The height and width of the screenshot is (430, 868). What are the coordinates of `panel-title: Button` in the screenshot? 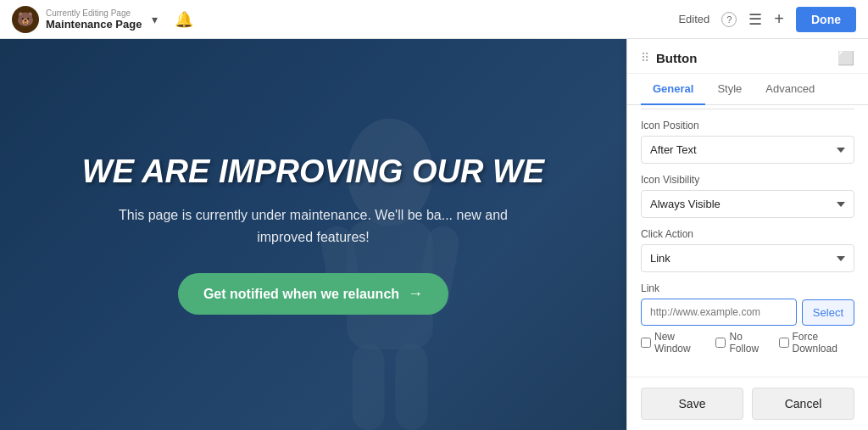 It's located at (747, 58).